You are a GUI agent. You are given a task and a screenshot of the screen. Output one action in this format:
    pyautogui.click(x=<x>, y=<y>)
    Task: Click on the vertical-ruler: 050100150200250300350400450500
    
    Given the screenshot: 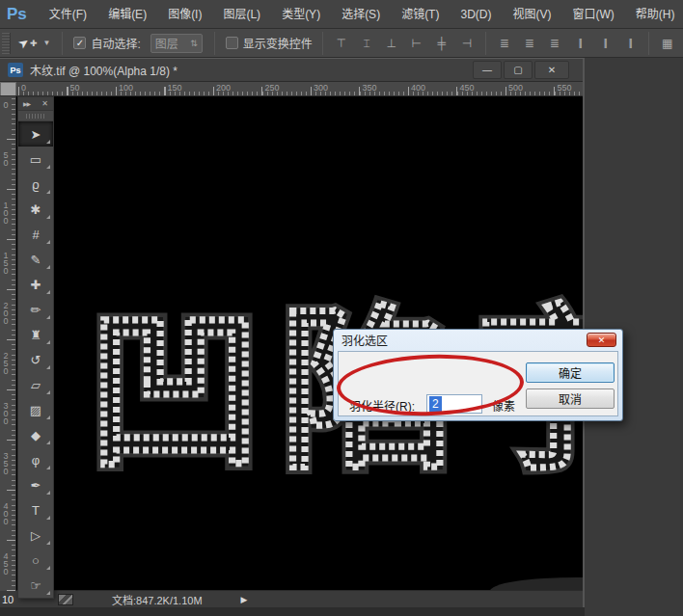 What is the action you would take?
    pyautogui.click(x=8, y=343)
    